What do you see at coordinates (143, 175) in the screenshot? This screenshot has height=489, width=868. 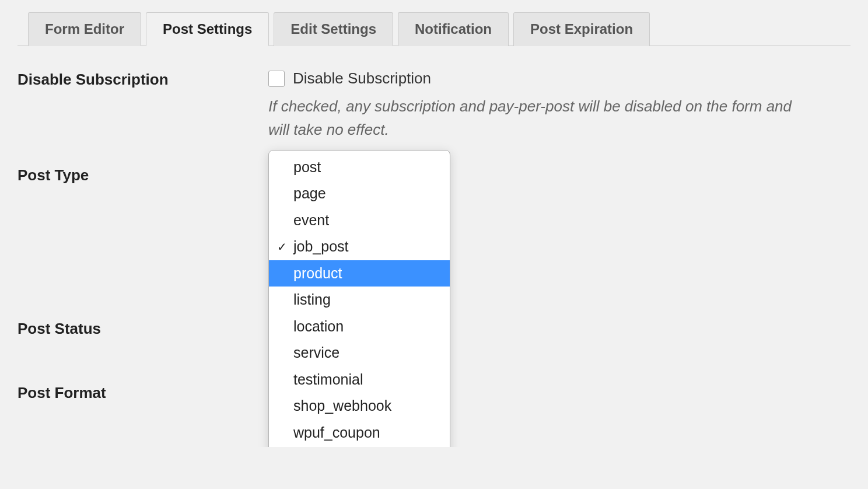 I see `label-post-type: Post Type` at bounding box center [143, 175].